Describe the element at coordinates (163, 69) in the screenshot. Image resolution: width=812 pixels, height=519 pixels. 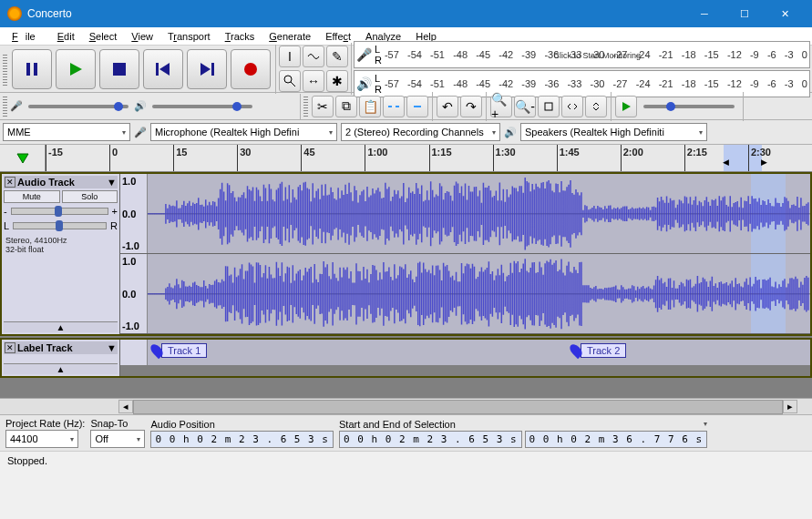
I see `skip-start-button` at that location.